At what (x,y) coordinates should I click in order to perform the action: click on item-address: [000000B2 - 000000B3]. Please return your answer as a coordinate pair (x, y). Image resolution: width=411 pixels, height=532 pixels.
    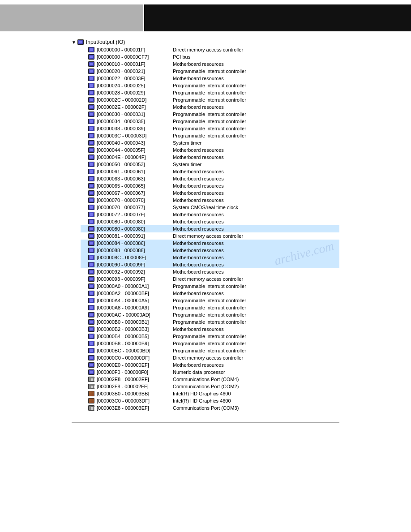
    Looking at the image, I should click on (135, 329).